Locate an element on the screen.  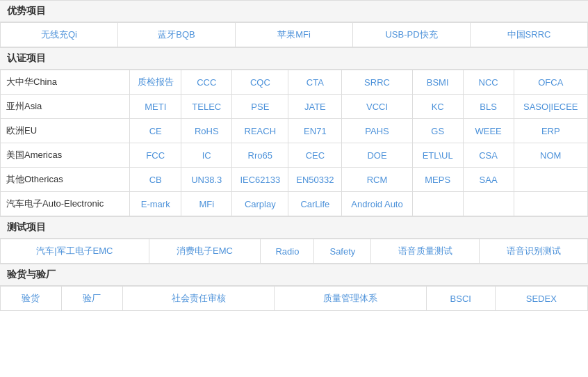
cert-1-6: BLS is located at coordinates (488, 107).